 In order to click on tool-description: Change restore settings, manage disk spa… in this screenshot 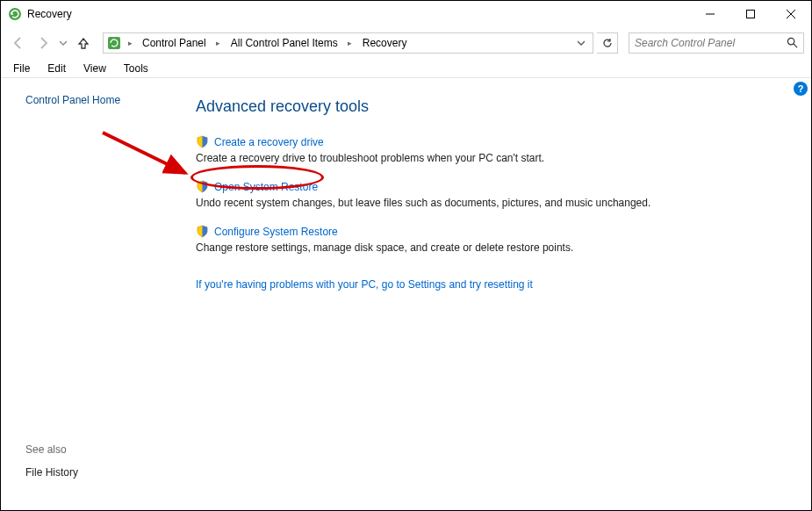, I will do `click(486, 248)`.